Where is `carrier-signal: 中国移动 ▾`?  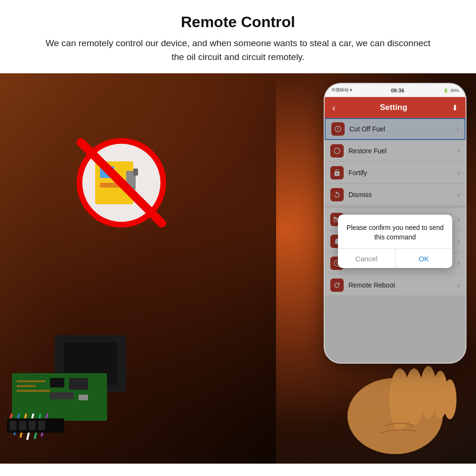 carrier-signal: 中国移动 ▾ is located at coordinates (342, 90).